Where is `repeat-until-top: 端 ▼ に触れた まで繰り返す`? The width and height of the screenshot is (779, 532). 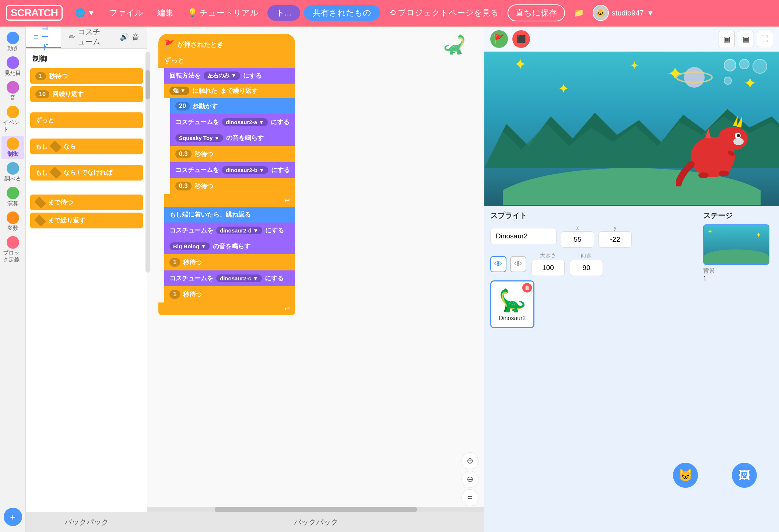 repeat-until-top: 端 ▼ に触れた まで繰り返す is located at coordinates (230, 91).